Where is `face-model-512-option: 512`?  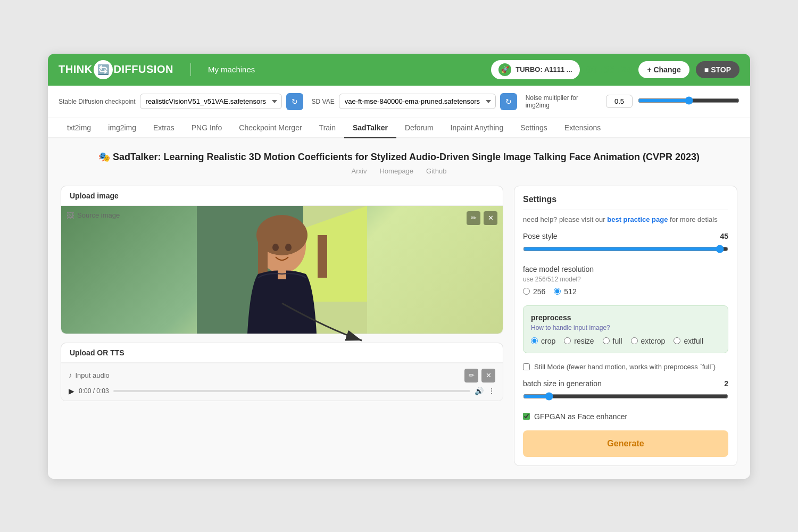
face-model-512-option: 512 is located at coordinates (565, 292).